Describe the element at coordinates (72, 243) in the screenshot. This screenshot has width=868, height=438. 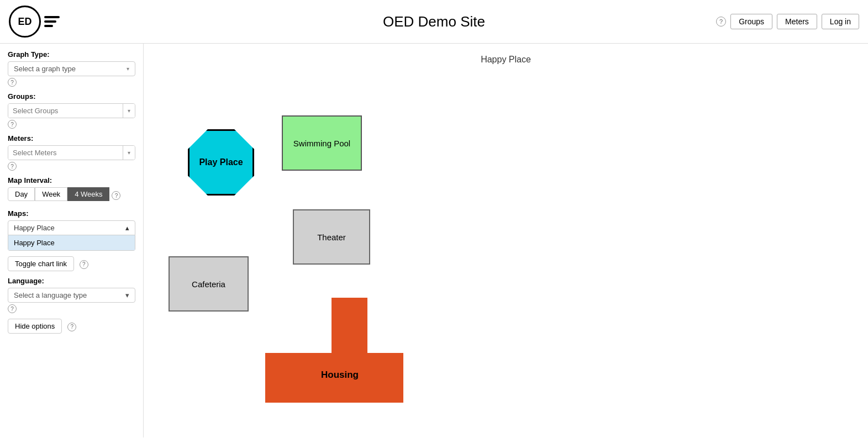
I see `maps-option-happy-place: Happy Place` at that location.